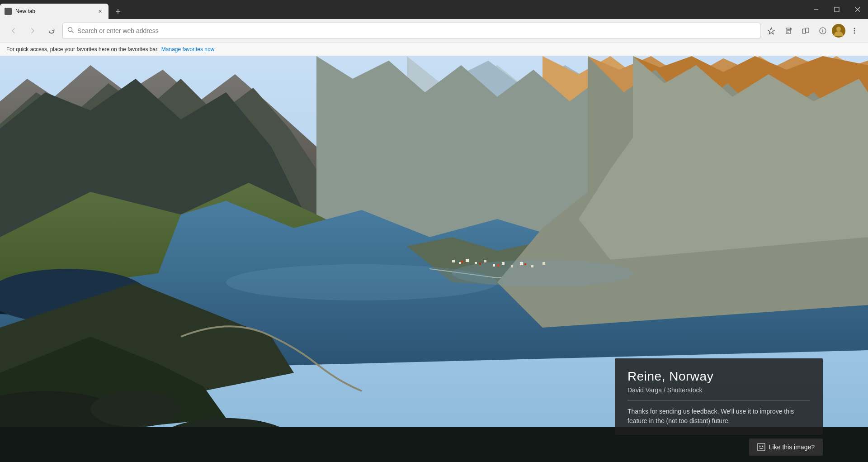  I want to click on like-button-label: Like this image?, so click(792, 447).